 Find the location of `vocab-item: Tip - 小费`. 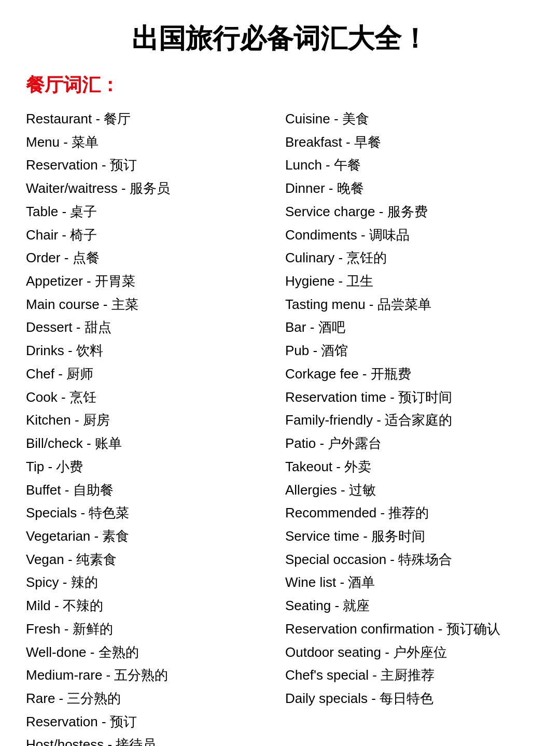

vocab-item: Tip - 小费 is located at coordinates (150, 467).